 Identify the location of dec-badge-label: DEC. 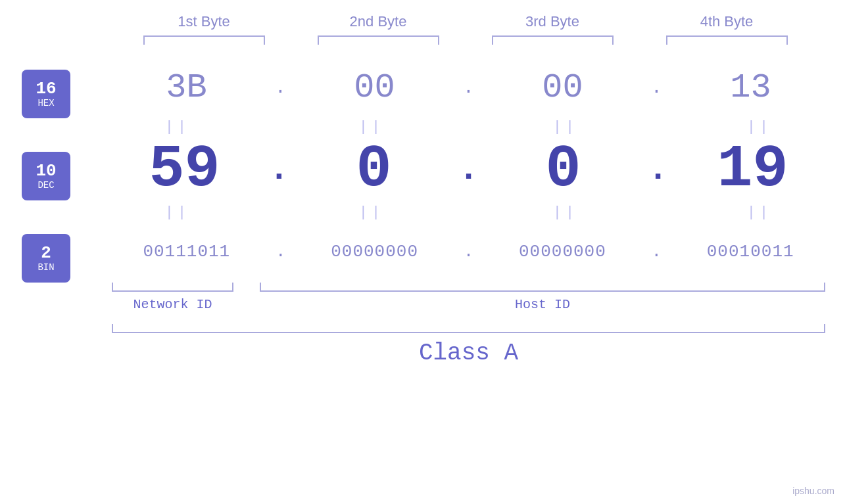
(46, 185).